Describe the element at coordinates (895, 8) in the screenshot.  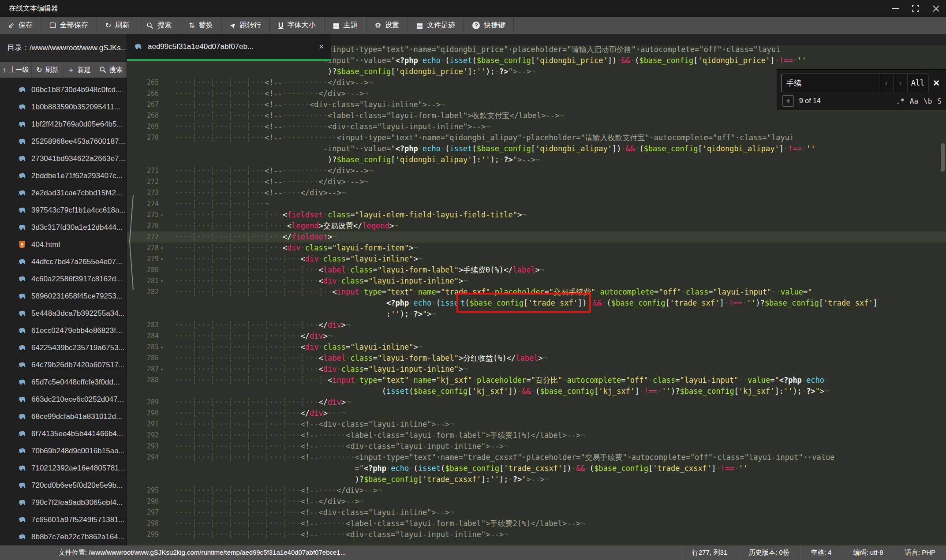
I see `minimize-button` at that location.